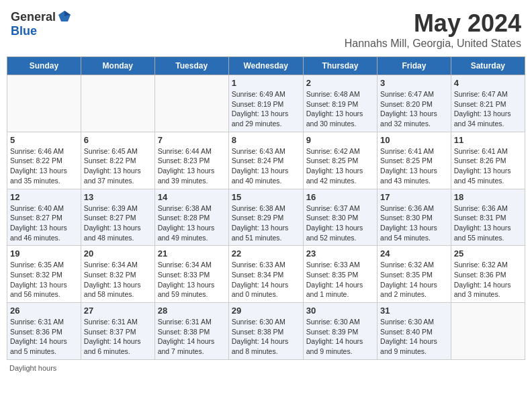  Describe the element at coordinates (488, 109) in the screenshot. I see `cell-content: Sunrise: 6:47 AM Sunset: 8:21 PM Dayligh…` at that location.